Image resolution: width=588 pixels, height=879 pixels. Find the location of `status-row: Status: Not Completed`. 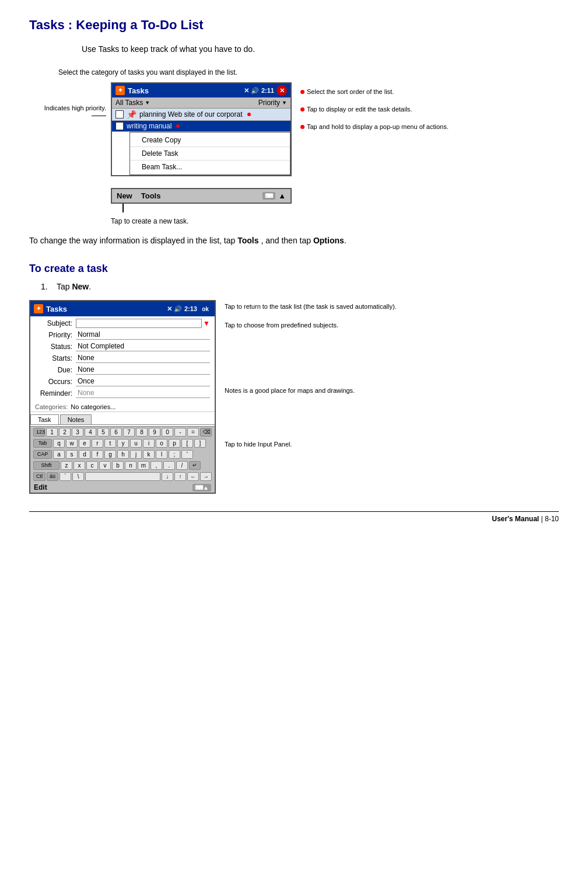

status-row: Status: Not Completed is located at coordinates (123, 347).